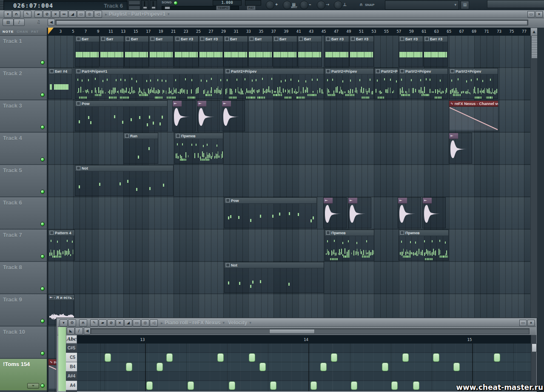  Describe the element at coordinates (250, 323) in the screenshot. I see `chevron-down-icon: ▾` at that location.